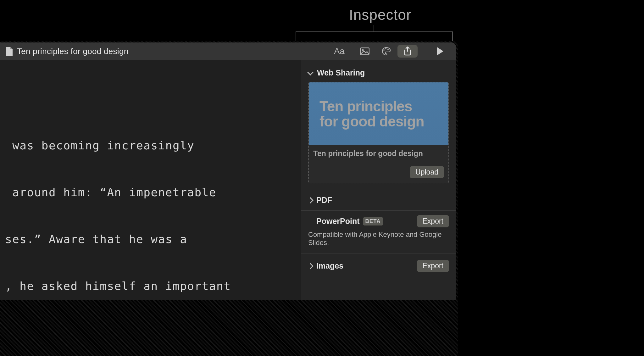 The width and height of the screenshot is (644, 356). Describe the element at coordinates (379, 242) in the screenshot. I see `powerpoint-subtitle: Compatible with Apple Keynote and Google…` at that location.